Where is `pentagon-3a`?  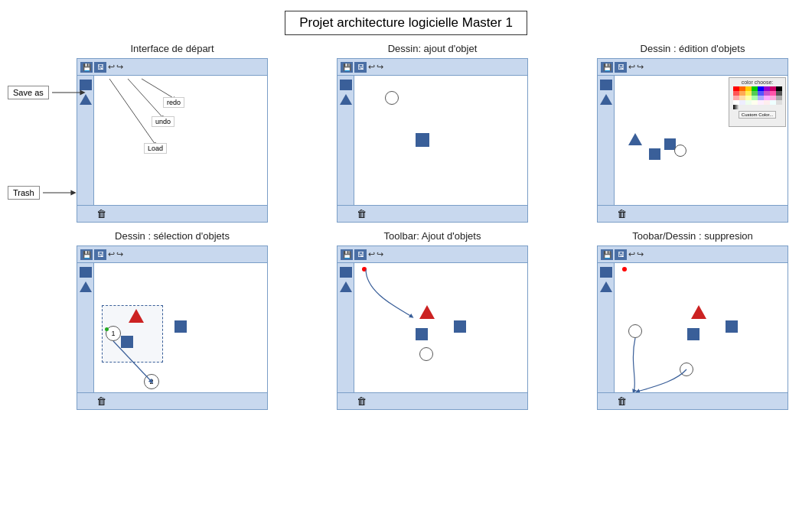
pentagon-3a is located at coordinates (635, 139).